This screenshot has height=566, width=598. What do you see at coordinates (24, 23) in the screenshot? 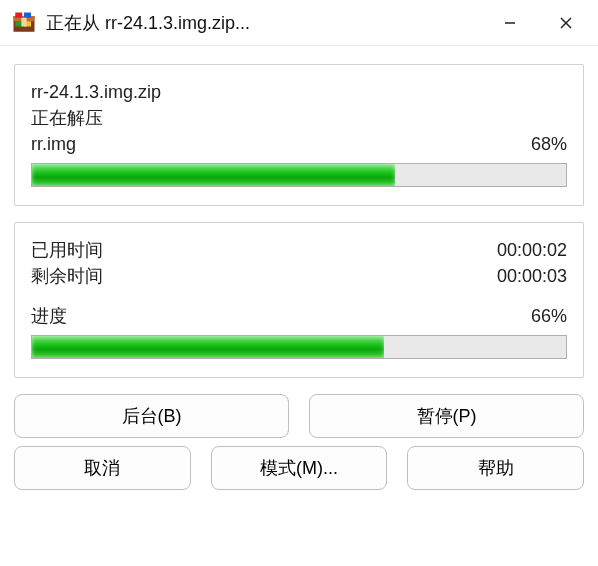
I see `winrar-icon` at bounding box center [24, 23].